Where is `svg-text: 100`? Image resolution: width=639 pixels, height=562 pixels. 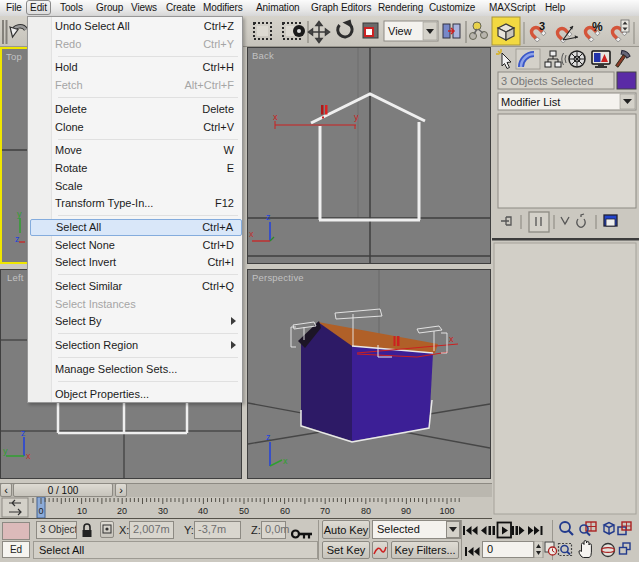
svg-text: 100 is located at coordinates (446, 511).